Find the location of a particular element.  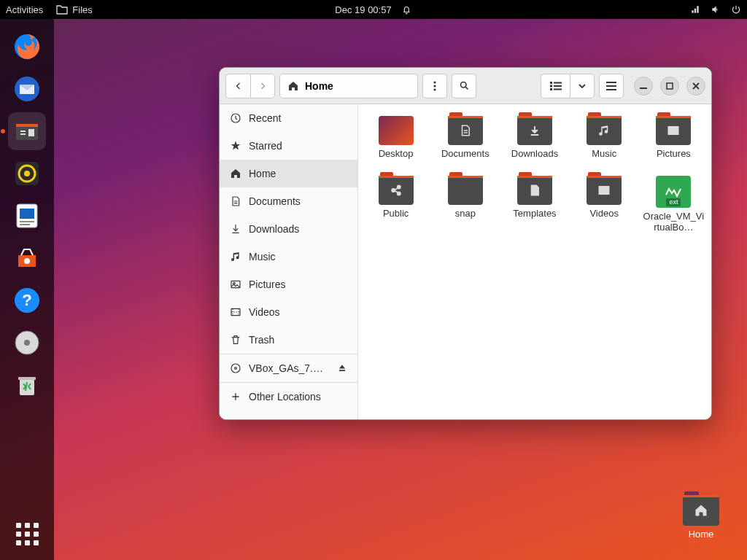

file-label: Downloads is located at coordinates (535, 154).